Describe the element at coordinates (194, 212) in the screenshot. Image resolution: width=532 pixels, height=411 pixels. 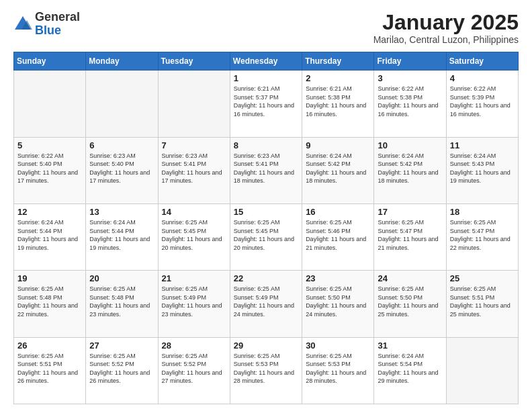
I see `day-number: 14` at that location.